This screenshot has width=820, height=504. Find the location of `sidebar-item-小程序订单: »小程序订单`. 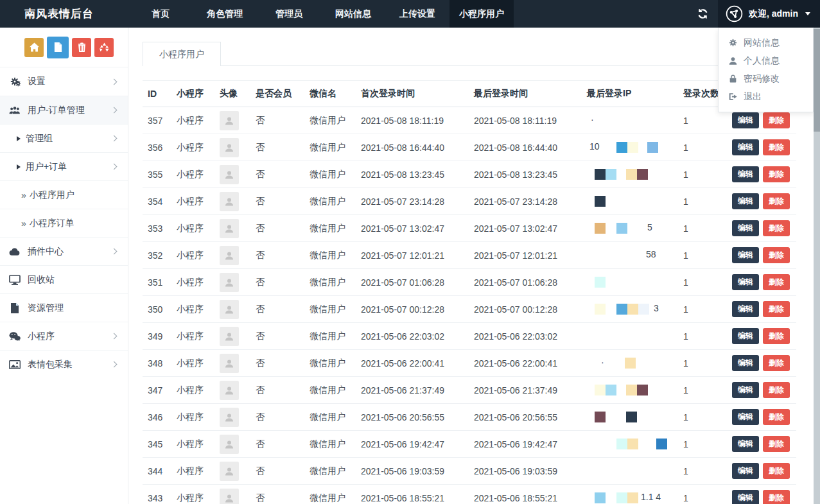

sidebar-item-小程序订单: »小程序订单 is located at coordinates (64, 223).